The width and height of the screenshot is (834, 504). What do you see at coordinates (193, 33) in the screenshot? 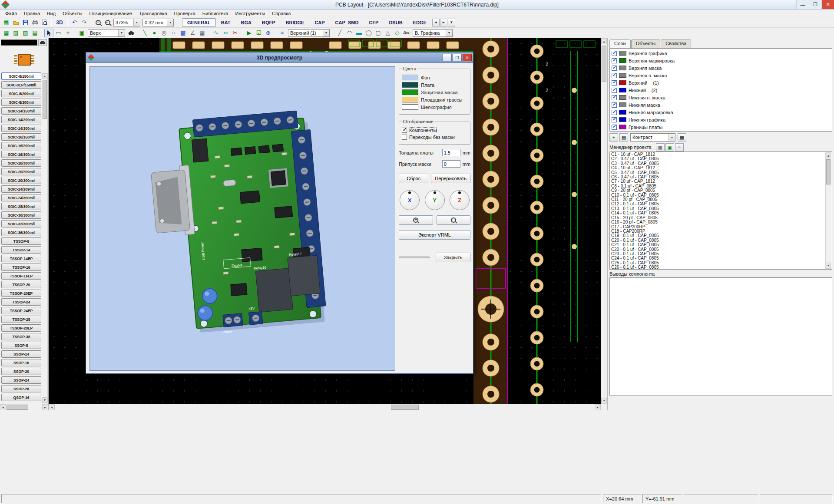
I see `measure-tool: ∠` at bounding box center [193, 33].